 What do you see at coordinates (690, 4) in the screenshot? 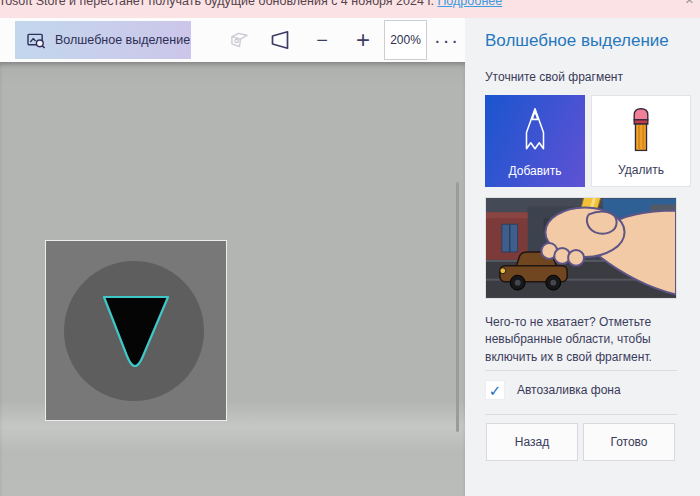
I see `close-icon: ✕` at bounding box center [690, 4].